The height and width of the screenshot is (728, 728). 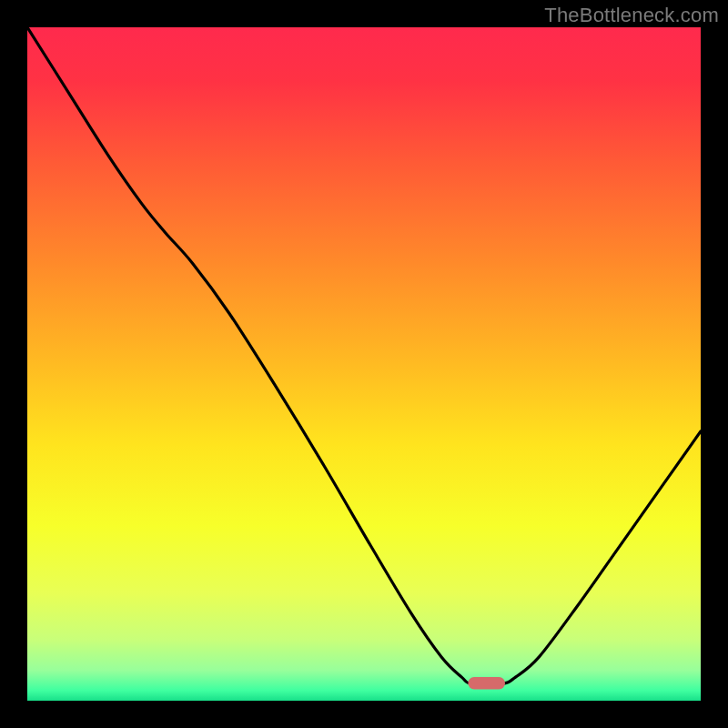 What do you see at coordinates (486, 682) in the screenshot?
I see `hotspot-marker` at bounding box center [486, 682].